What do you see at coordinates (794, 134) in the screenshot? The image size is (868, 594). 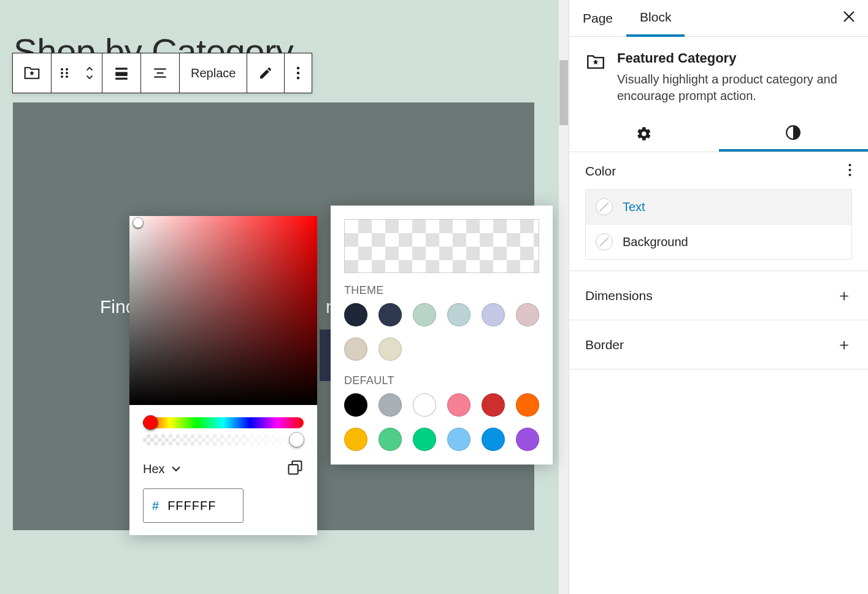 I see `tab-styles` at bounding box center [794, 134].